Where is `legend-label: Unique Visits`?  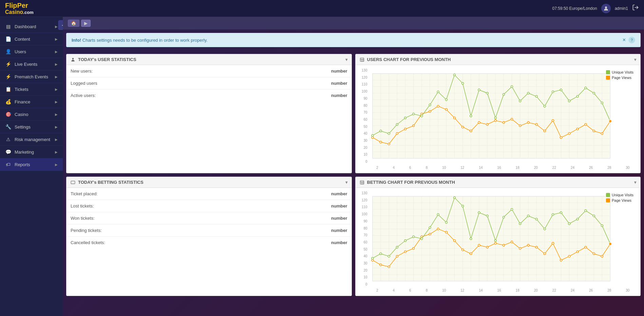 legend-label: Unique Visits is located at coordinates (623, 195).